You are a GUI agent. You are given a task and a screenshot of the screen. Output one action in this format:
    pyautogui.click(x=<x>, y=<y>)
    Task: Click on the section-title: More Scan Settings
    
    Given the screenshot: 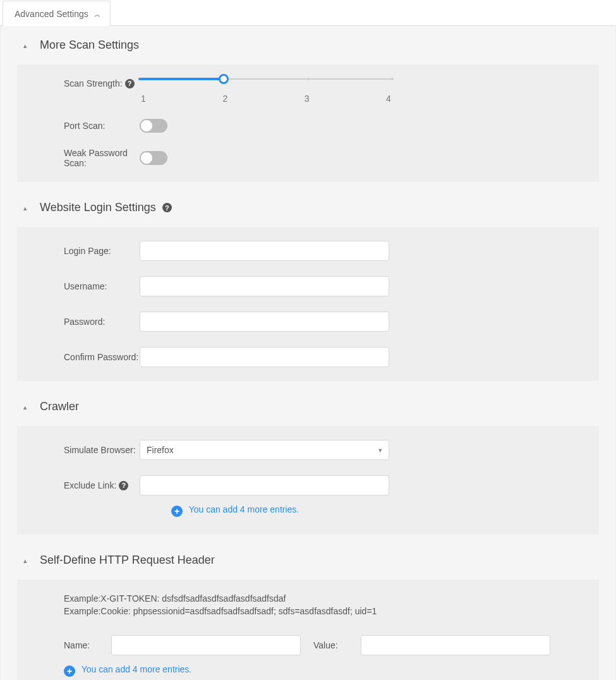 What is the action you would take?
    pyautogui.click(x=90, y=46)
    